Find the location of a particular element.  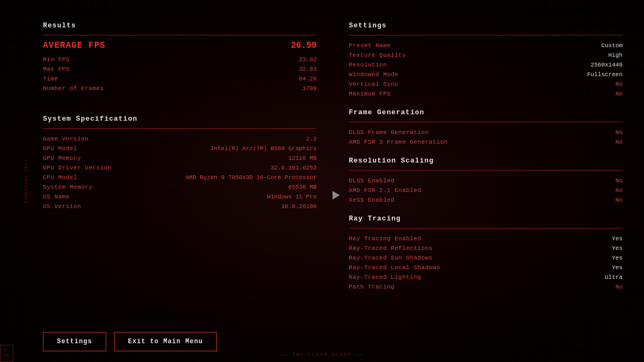

settings-value: Custom is located at coordinates (612, 46).